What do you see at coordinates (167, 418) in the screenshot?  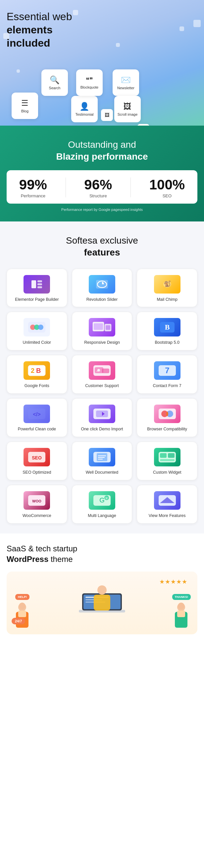 I see `feat-card-browser-compat: Browser Compatibility` at bounding box center [167, 418].